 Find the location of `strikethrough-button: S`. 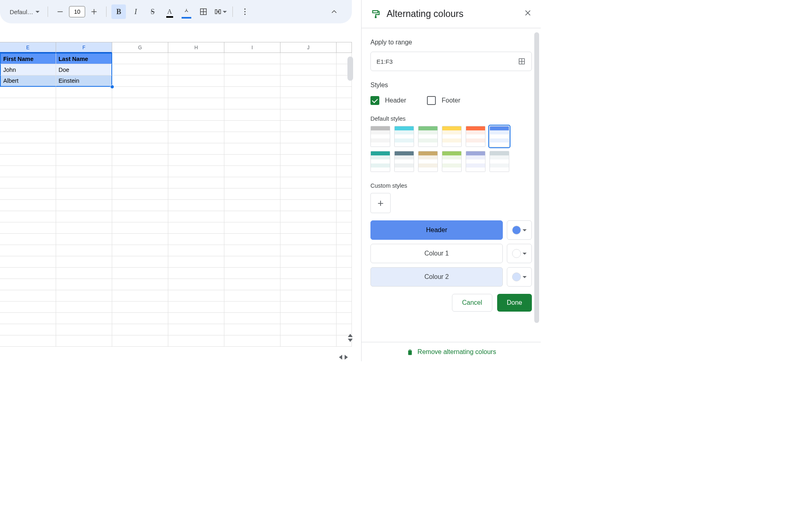

strikethrough-button: S is located at coordinates (153, 12).